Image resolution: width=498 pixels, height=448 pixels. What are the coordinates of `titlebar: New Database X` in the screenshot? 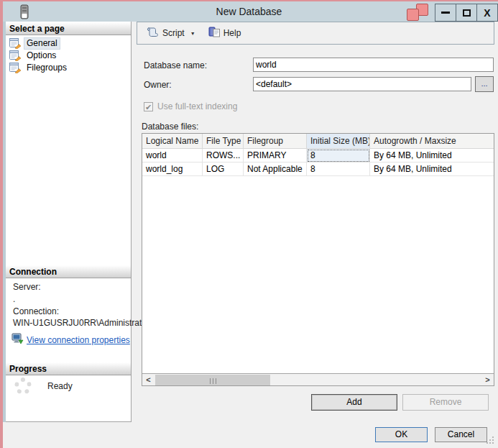 It's located at (249, 12).